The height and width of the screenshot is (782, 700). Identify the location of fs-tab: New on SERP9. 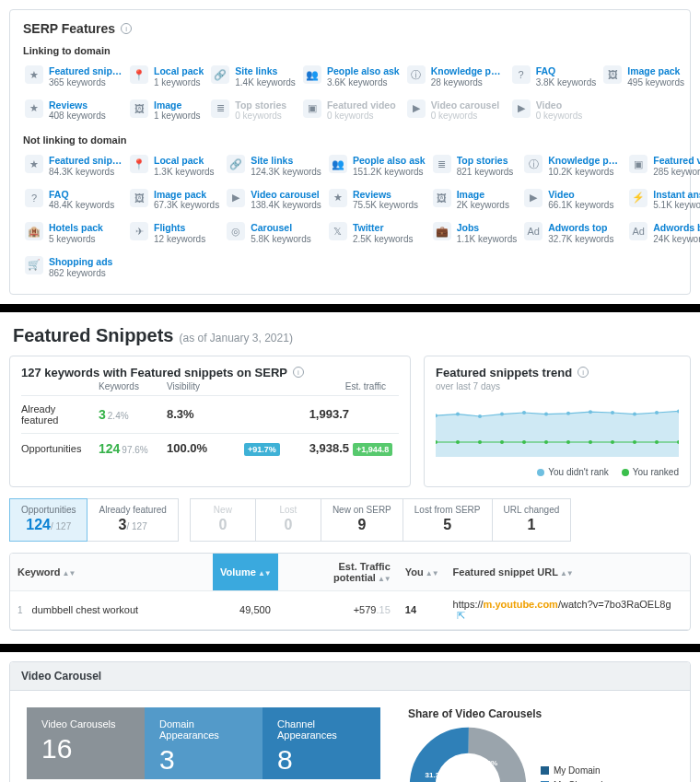
(362, 519).